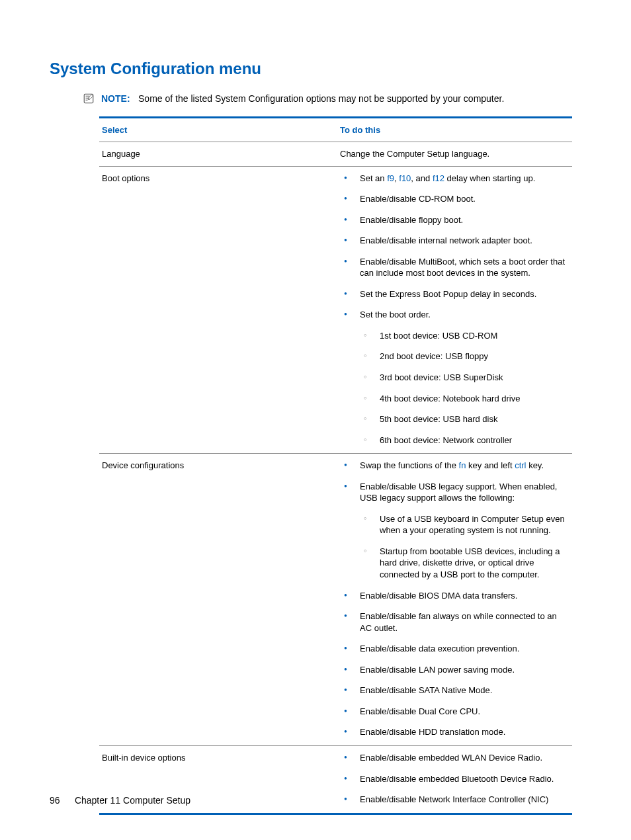  I want to click on key-fn: fn, so click(463, 466).